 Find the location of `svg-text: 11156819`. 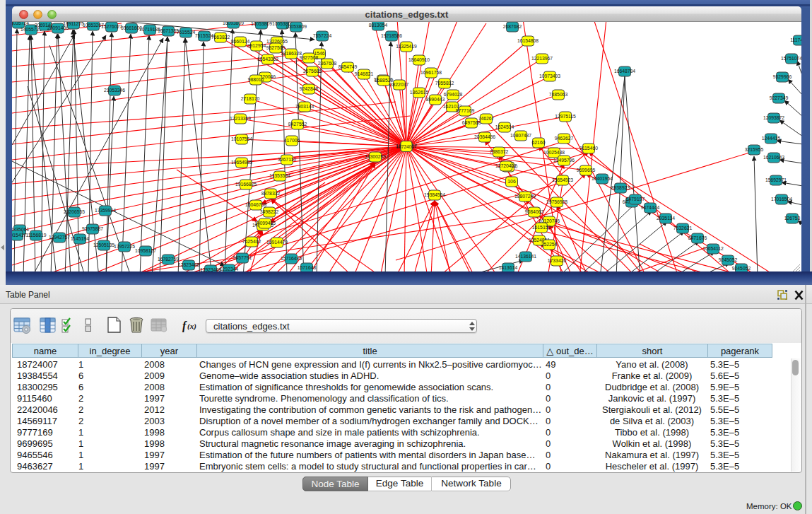

svg-text: 11156819 is located at coordinates (35, 235).